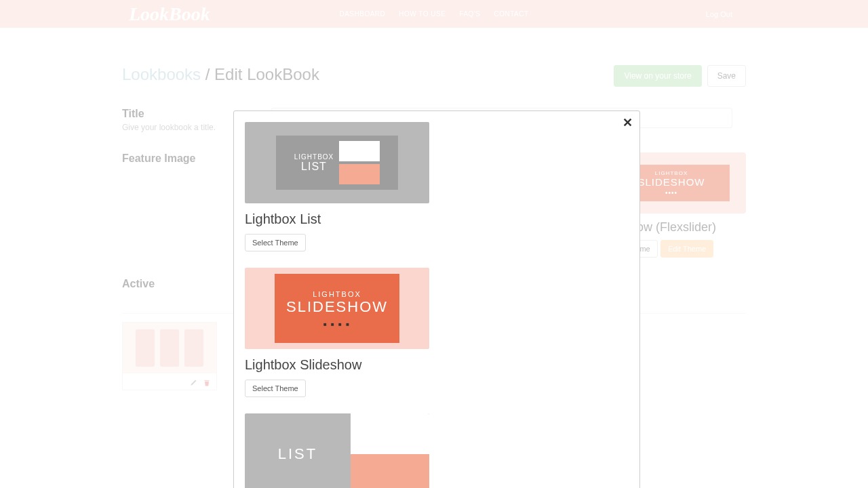 The height and width of the screenshot is (488, 868). I want to click on theme-name: Lightbox Slideshow, so click(337, 365).